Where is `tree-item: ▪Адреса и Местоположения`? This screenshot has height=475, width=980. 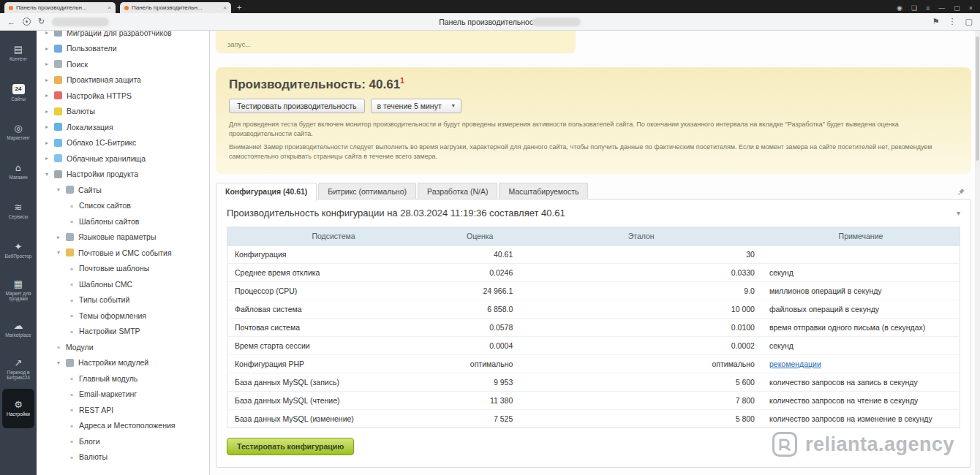 tree-item: ▪Адреса и Местоположения is located at coordinates (123, 426).